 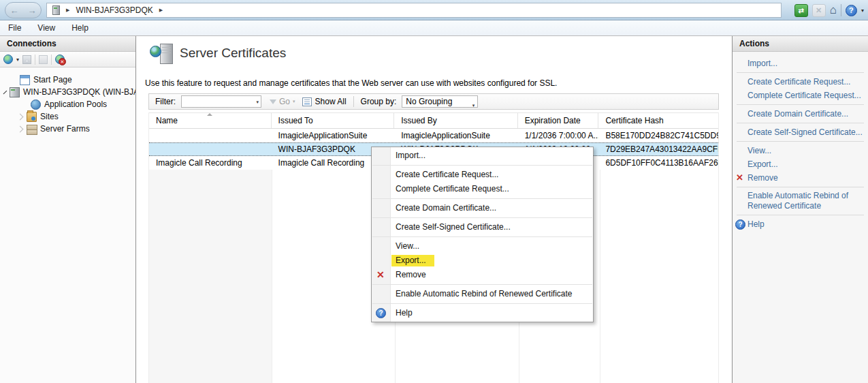 What do you see at coordinates (482, 209) in the screenshot?
I see `menu-item-create-domain-certificate: Create Domain Certificate...` at bounding box center [482, 209].